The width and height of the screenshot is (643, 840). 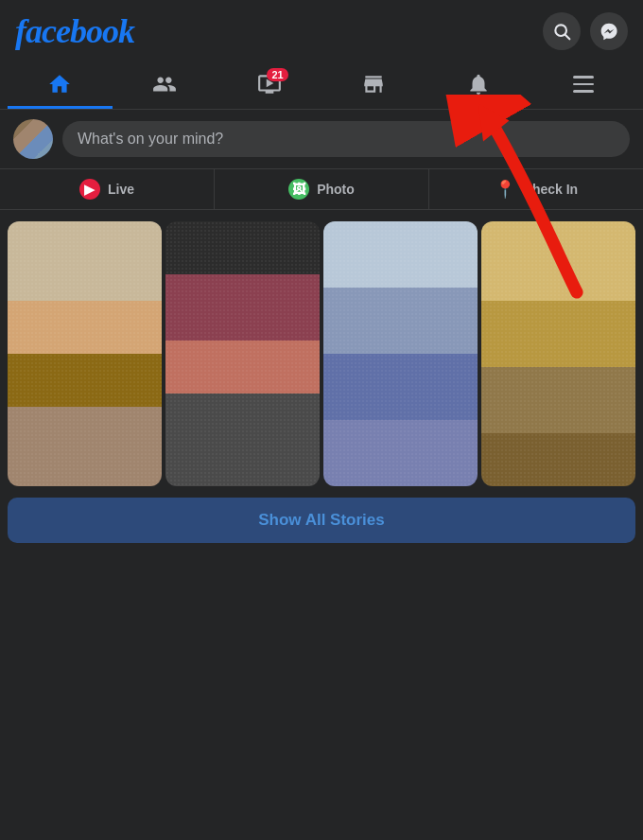 I want to click on avatar-image, so click(x=33, y=139).